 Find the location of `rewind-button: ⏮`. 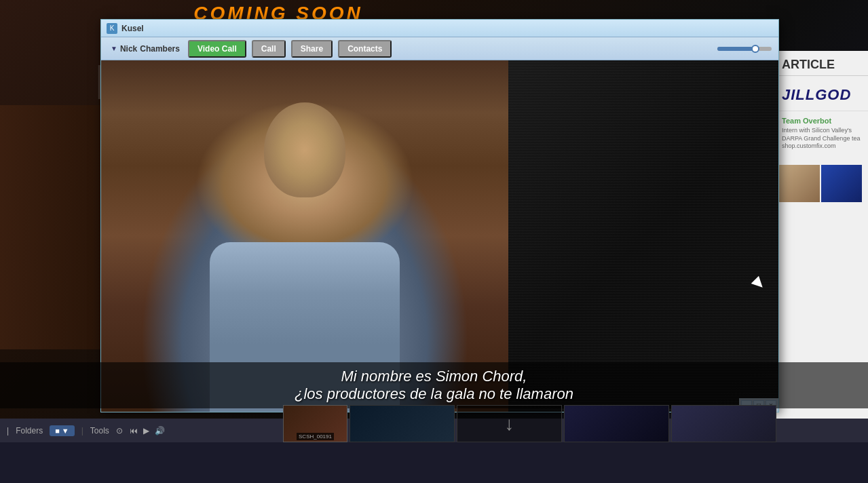

rewind-button: ⏮ is located at coordinates (134, 431).